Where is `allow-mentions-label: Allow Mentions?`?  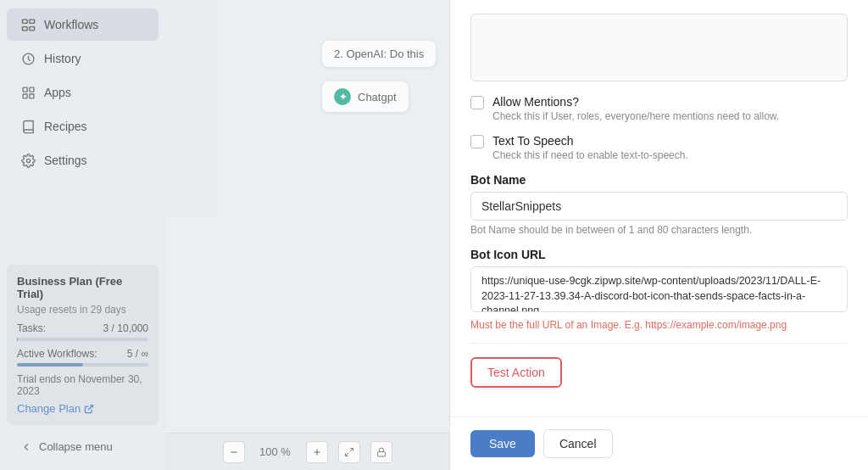 allow-mentions-label: Allow Mentions? is located at coordinates (636, 102).